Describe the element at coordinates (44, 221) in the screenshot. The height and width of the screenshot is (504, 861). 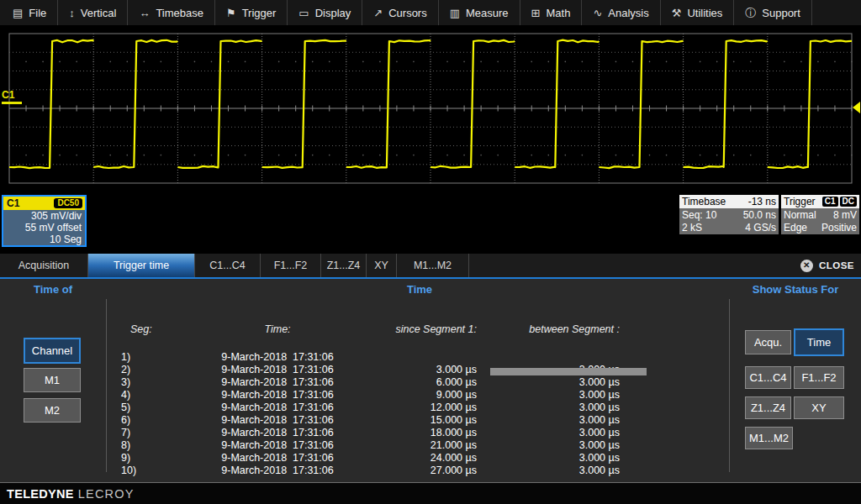
I see `channel-c1-descriptor: C1 DC50 305 mV/div 55 mV offset 10 Seg` at that location.